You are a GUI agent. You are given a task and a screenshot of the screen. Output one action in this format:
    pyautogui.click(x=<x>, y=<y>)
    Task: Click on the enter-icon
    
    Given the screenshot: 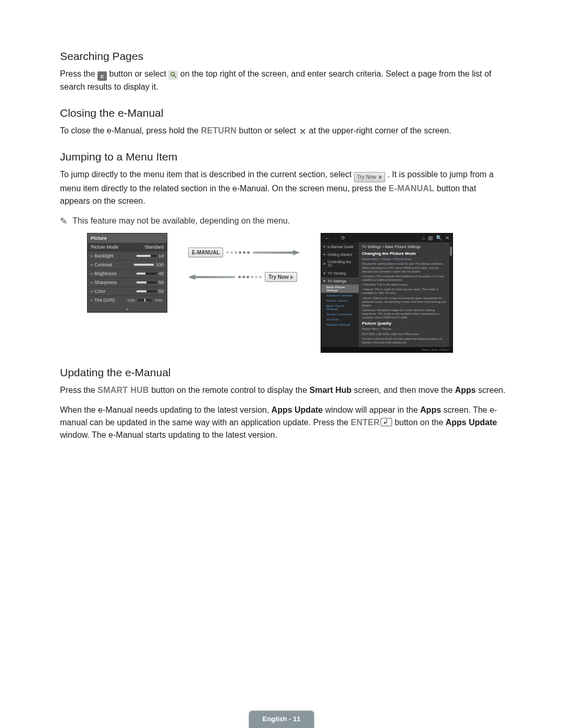 What is the action you would take?
    pyautogui.click(x=386, y=422)
    